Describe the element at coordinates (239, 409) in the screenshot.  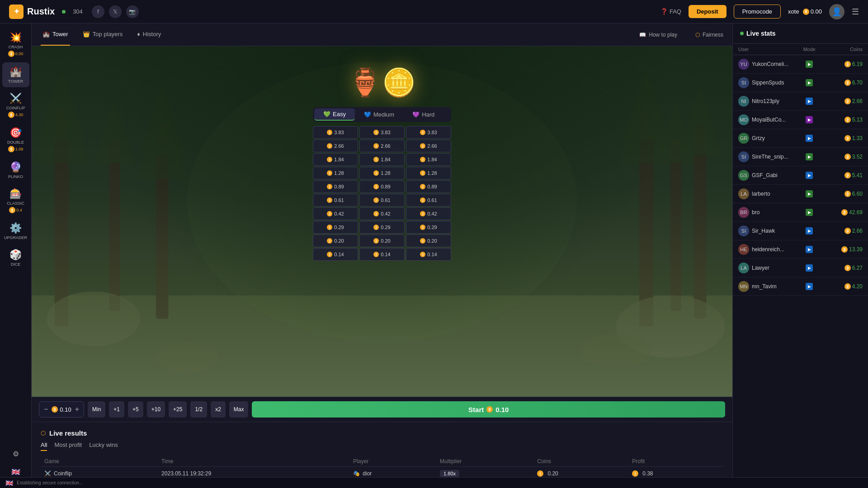
I see `quick-btn-max: Max` at that location.